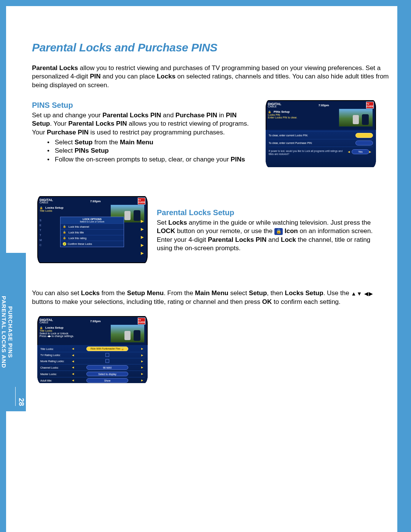  What do you see at coordinates (362, 294) in the screenshot?
I see `dpad-arrows-icon: ▲▼ ◀▶` at bounding box center [362, 294].